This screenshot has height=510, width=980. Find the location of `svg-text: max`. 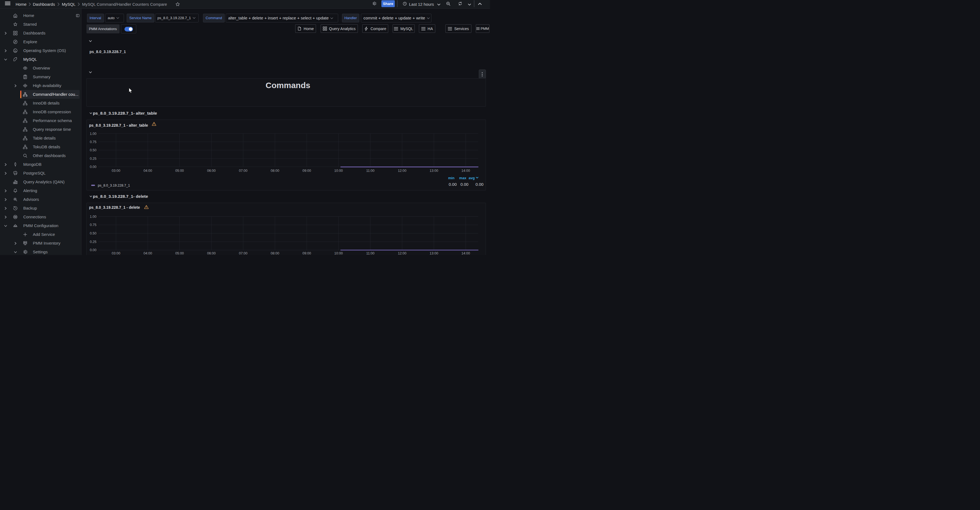

svg-text: max is located at coordinates (463, 178).